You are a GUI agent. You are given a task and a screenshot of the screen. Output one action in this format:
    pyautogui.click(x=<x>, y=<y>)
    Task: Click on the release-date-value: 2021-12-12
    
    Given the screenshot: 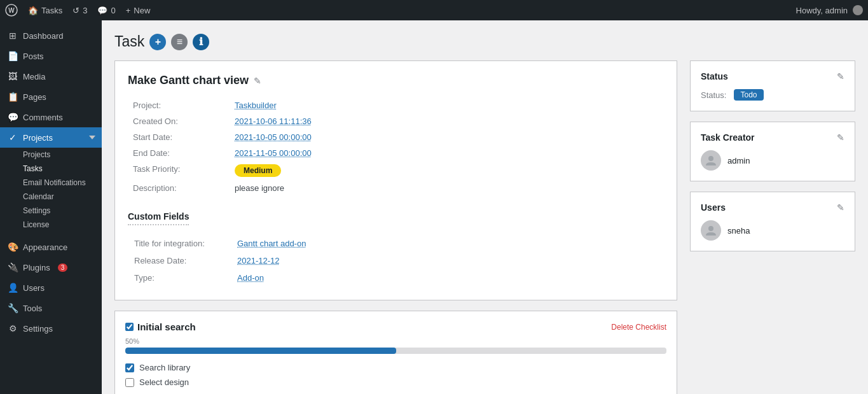 What is the action you would take?
    pyautogui.click(x=258, y=261)
    